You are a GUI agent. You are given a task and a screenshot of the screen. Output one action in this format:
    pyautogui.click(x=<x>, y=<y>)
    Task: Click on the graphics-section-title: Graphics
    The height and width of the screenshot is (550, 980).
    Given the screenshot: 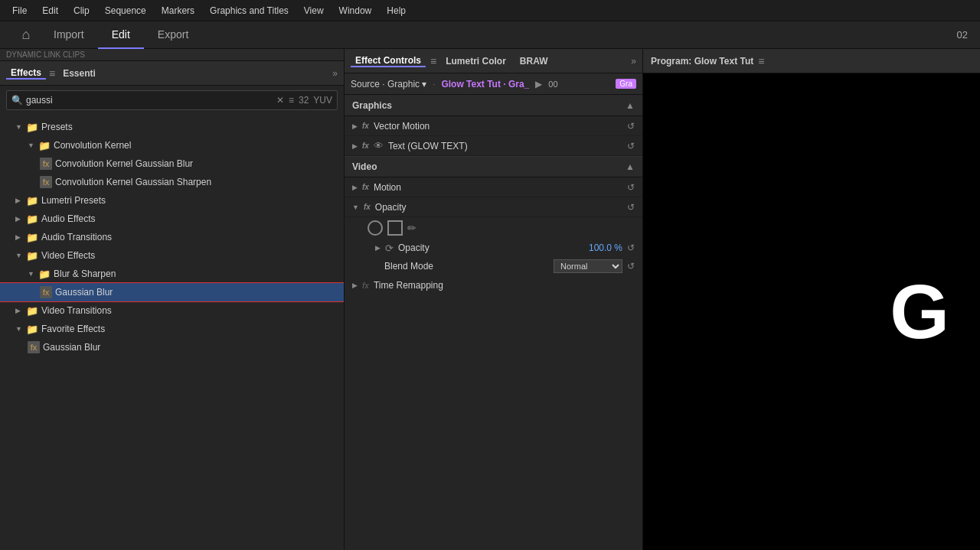 What is the action you would take?
    pyautogui.click(x=372, y=106)
    